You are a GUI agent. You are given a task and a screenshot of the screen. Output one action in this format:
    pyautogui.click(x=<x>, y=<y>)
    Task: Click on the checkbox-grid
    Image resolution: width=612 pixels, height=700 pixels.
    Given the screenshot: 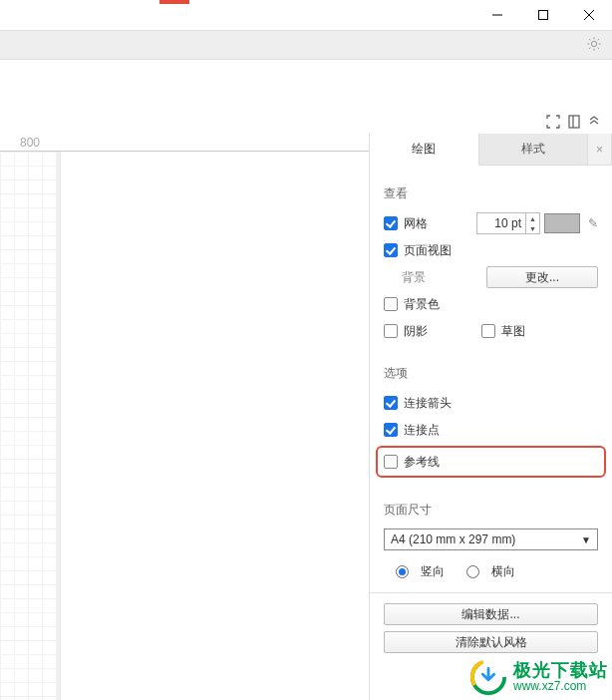 What is the action you would take?
    pyautogui.click(x=391, y=223)
    